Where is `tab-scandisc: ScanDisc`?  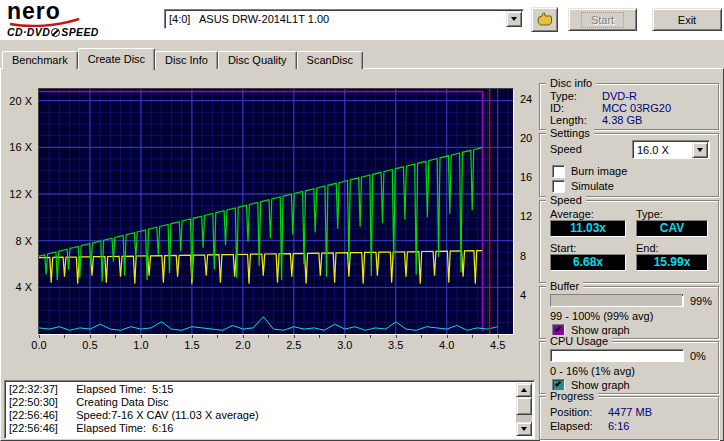 tab-scandisc: ScanDisc is located at coordinates (330, 60).